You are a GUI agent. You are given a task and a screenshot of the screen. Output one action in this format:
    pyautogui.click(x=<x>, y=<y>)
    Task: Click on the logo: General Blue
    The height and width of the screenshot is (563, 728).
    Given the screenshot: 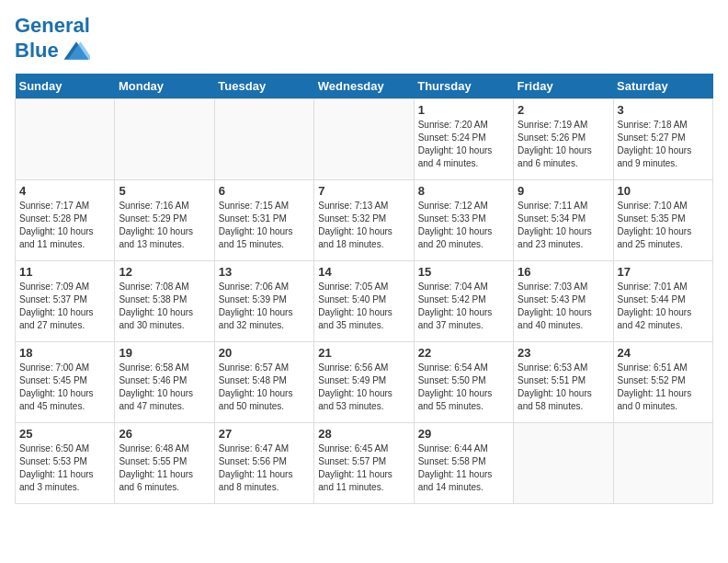 What is the action you would take?
    pyautogui.click(x=52, y=40)
    